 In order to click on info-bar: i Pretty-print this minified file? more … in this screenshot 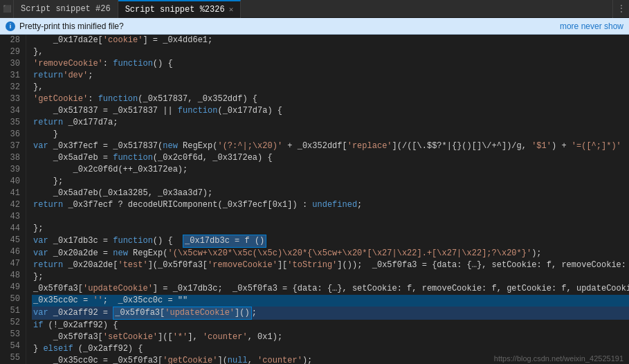, I will do `click(314, 26)`.